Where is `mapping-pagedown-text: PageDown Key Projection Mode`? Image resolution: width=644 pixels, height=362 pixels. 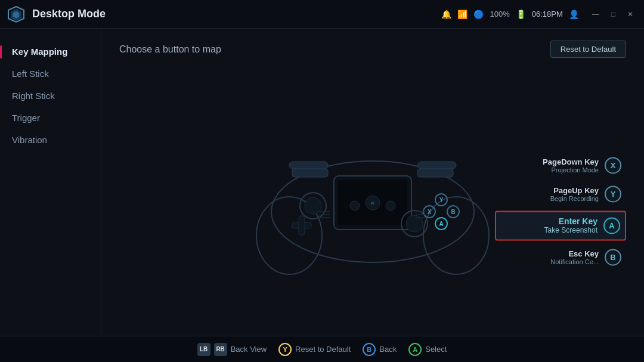 mapping-pagedown-text: PageDown Key Projection Mode is located at coordinates (571, 166).